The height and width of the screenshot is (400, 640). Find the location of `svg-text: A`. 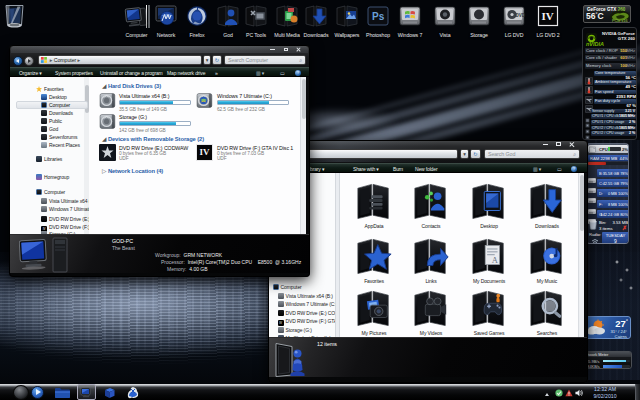

svg-text: A is located at coordinates (496, 260).